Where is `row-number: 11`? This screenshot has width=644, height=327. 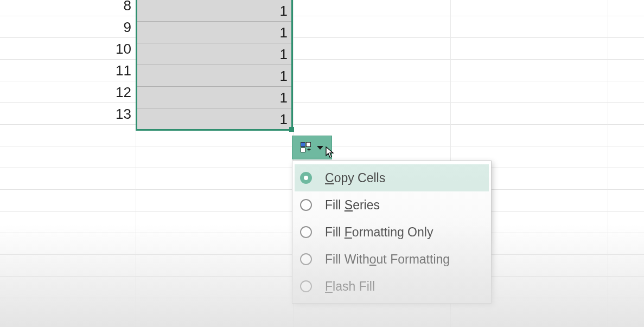
row-number: 11 is located at coordinates (67, 70).